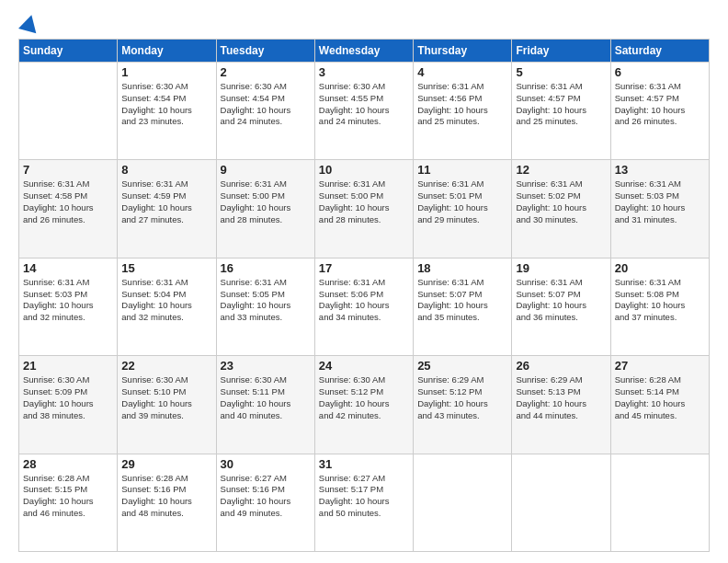 The image size is (728, 563). I want to click on day-number: 27, so click(660, 366).